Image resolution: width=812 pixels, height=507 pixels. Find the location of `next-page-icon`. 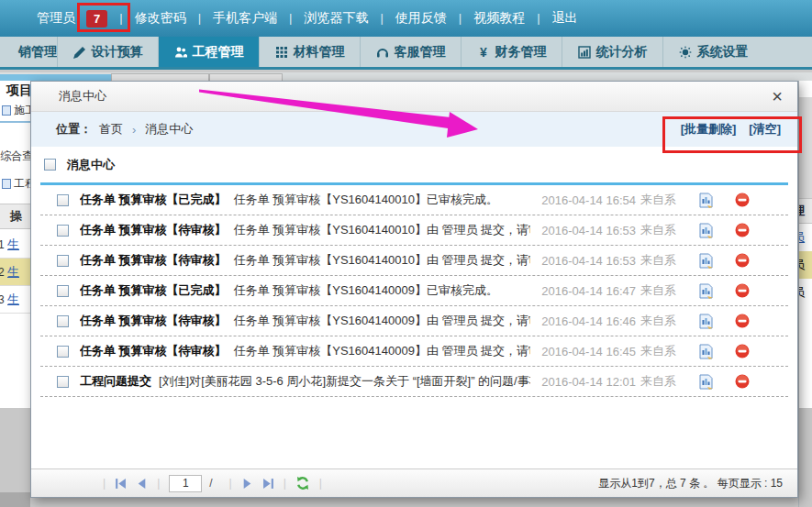

next-page-icon is located at coordinates (248, 484).